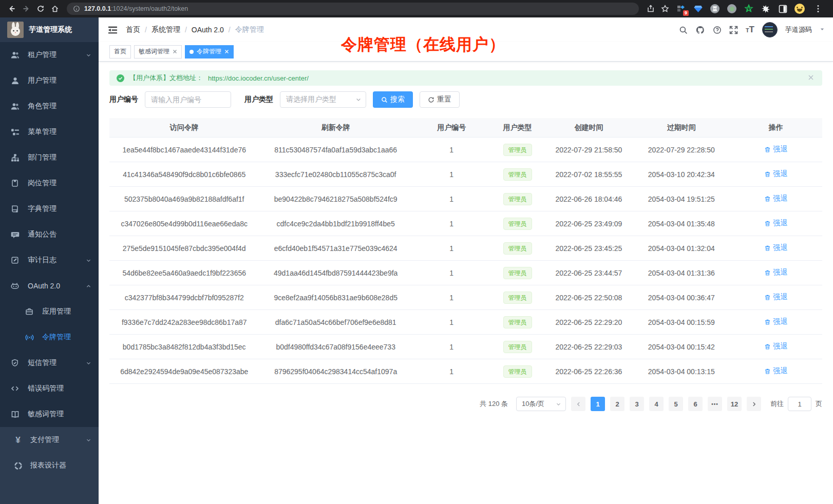 This screenshot has width=833, height=504. I want to click on green-star-extension-icon, so click(749, 9).